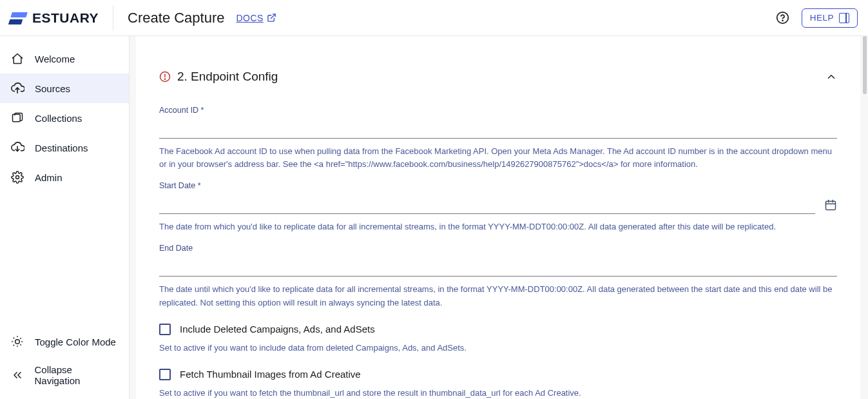 Image resolution: width=868 pixels, height=399 pixels. What do you see at coordinates (165, 329) in the screenshot?
I see `include-deleted-checkbox` at bounding box center [165, 329].